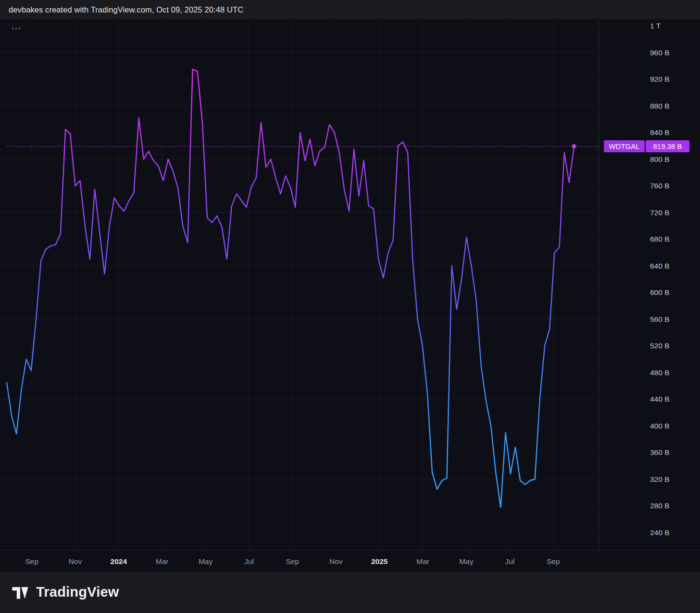  Describe the element at coordinates (126, 10) in the screenshot. I see `attribution-text: devbakes created with TradingView.com, O…` at that location.